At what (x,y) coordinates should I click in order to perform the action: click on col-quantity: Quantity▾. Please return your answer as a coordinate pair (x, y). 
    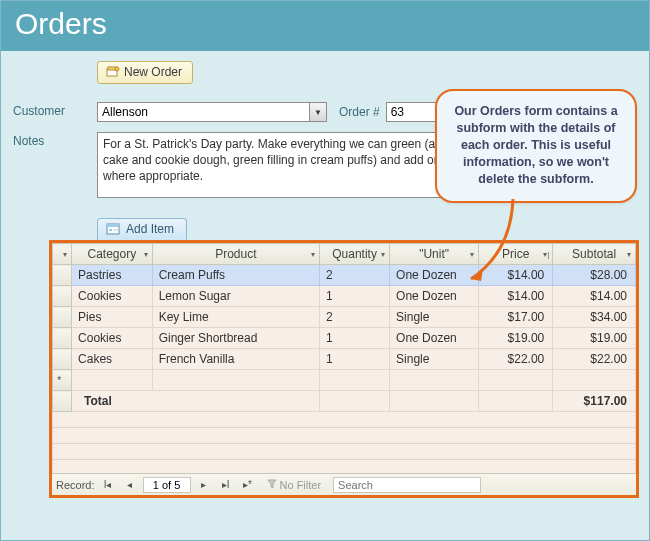
    Looking at the image, I should click on (355, 254).